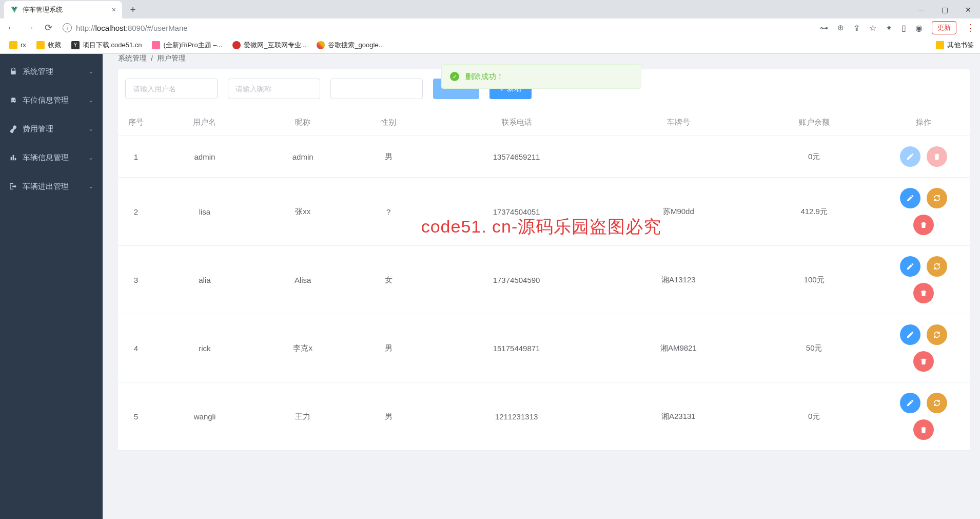 The width and height of the screenshot is (980, 519). I want to click on profile-icon: ◉, so click(919, 28).